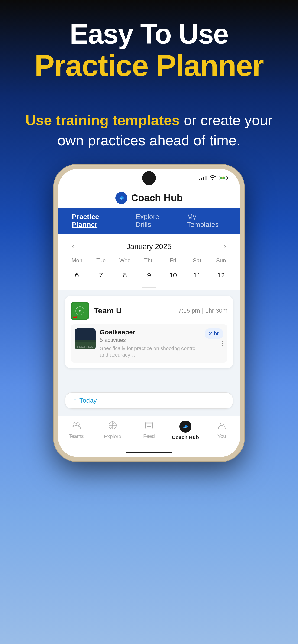 This screenshot has width=298, height=644. Describe the element at coordinates (185, 426) in the screenshot. I see `coach-hub-icon: 🧢` at that location.